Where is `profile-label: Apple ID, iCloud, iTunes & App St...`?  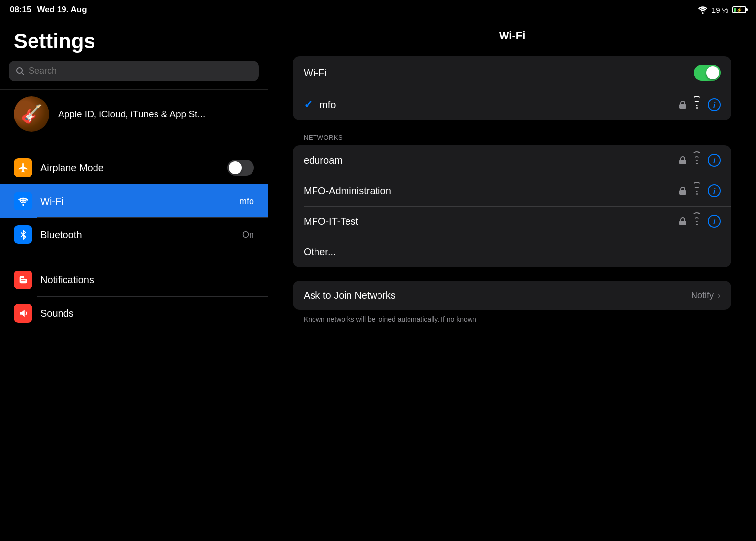
profile-label: Apple ID, iCloud, iTunes & App St... is located at coordinates (132, 114).